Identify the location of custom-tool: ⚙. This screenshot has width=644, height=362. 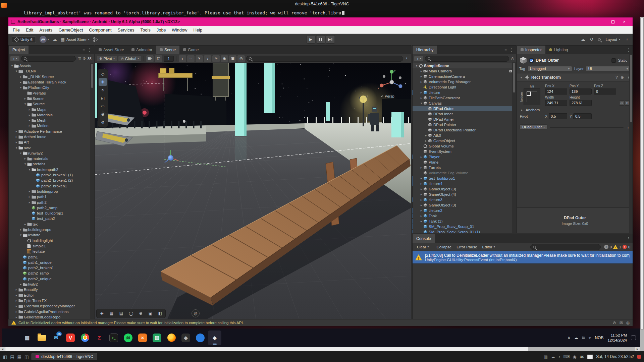
(103, 122).